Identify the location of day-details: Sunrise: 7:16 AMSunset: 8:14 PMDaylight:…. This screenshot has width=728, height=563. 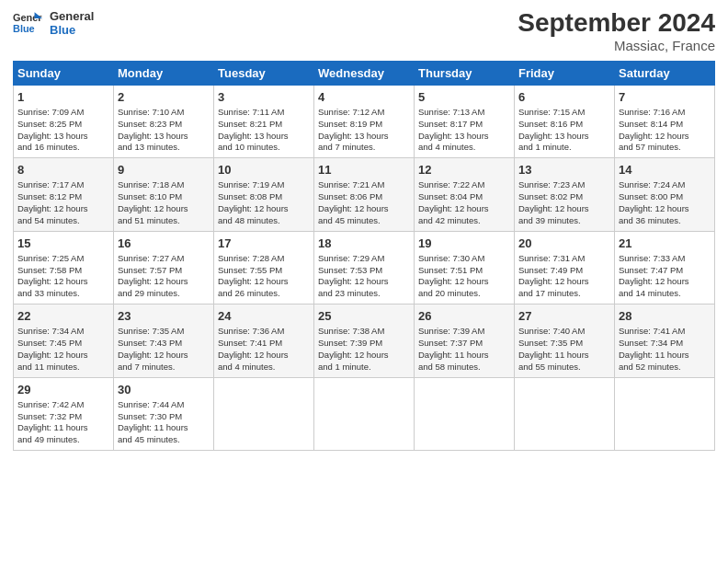
(665, 131).